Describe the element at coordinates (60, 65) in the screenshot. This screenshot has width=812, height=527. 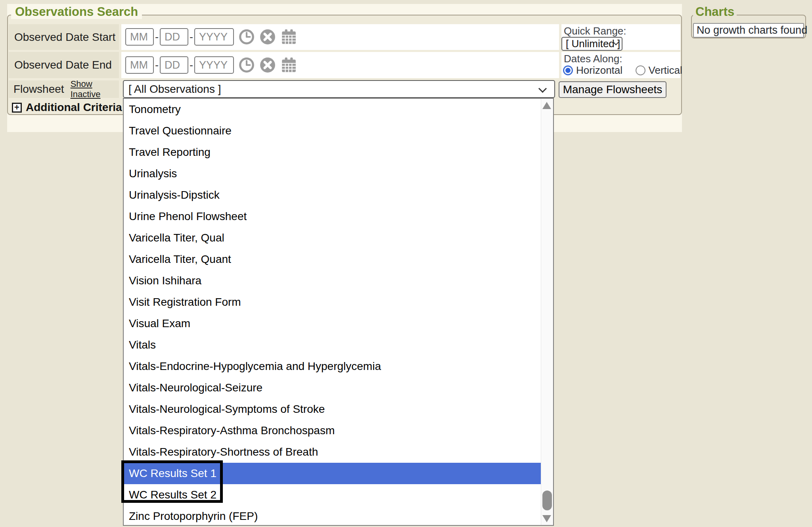
I see `observed-date-end-label: Observed Date End` at that location.